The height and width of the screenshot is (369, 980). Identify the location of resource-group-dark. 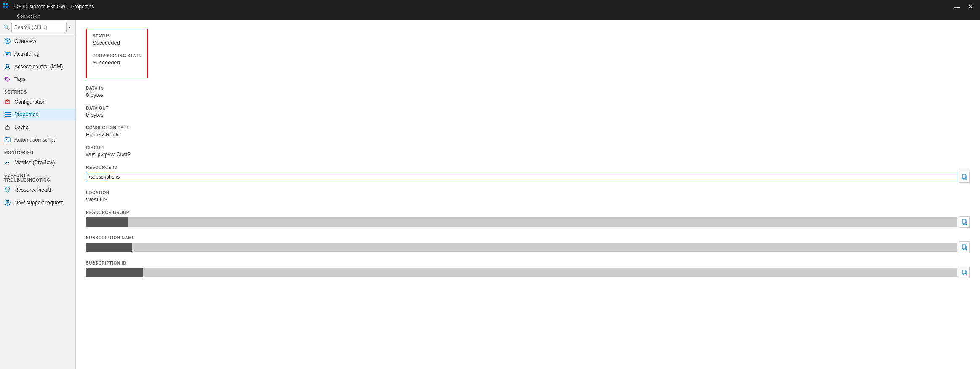
(107, 222).